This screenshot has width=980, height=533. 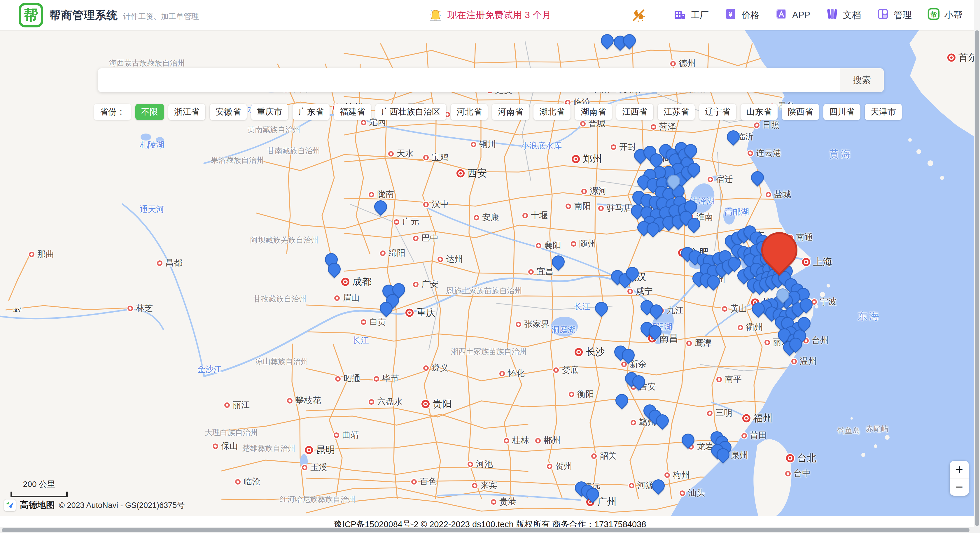 I want to click on map-label: 凉山彝族自治州, so click(x=282, y=361).